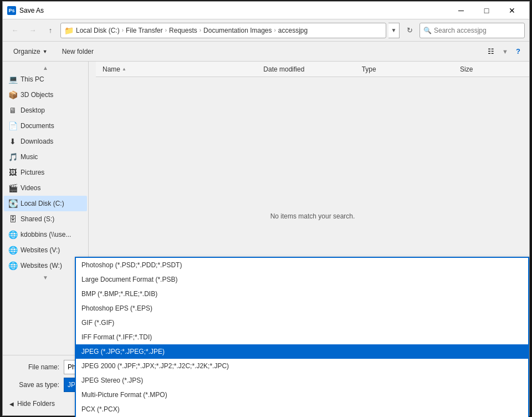  Describe the element at coordinates (98, 30) in the screenshot. I see `path-text: Local Disk (C:)` at that location.